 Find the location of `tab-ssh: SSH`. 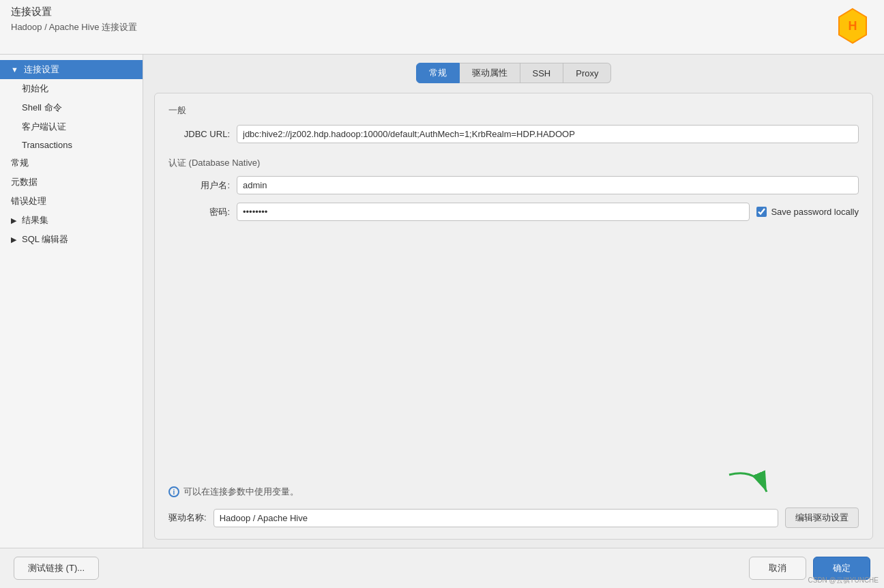

tab-ssh: SSH is located at coordinates (542, 73).